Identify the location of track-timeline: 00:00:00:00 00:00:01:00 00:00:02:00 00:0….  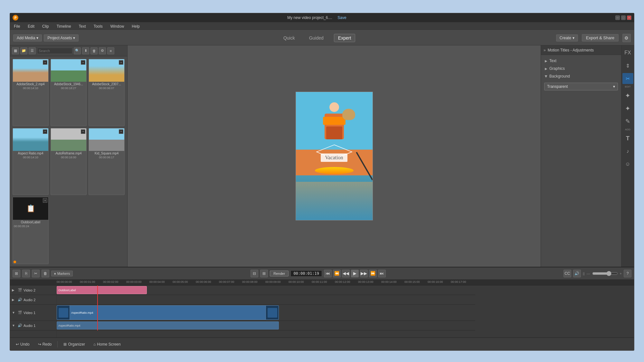
(345, 309).